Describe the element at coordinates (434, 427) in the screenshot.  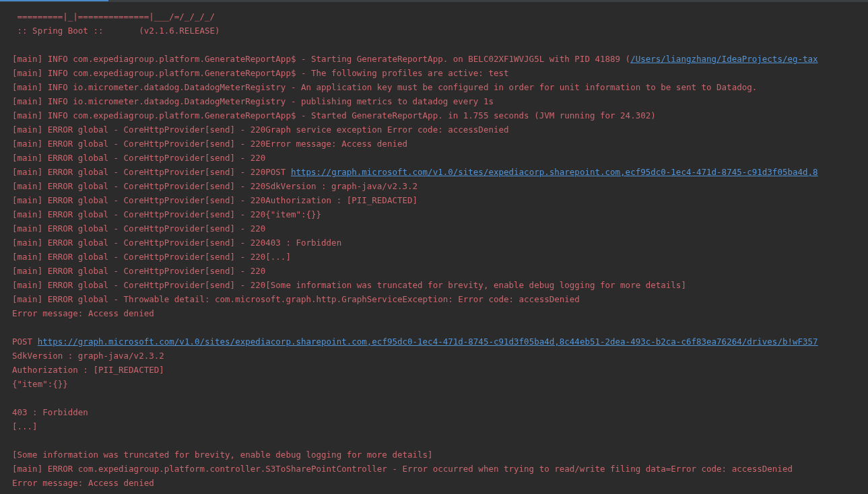
I see `log-line: [...]` at that location.